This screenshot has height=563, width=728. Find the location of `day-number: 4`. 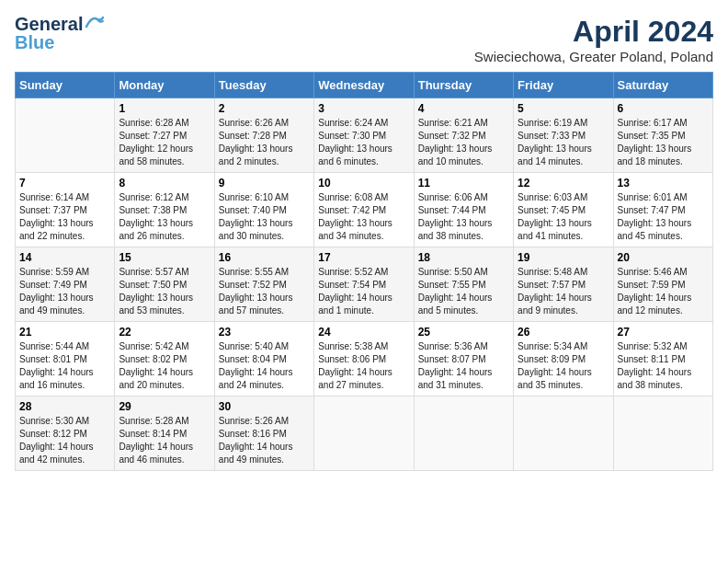

day-number: 4 is located at coordinates (463, 109).